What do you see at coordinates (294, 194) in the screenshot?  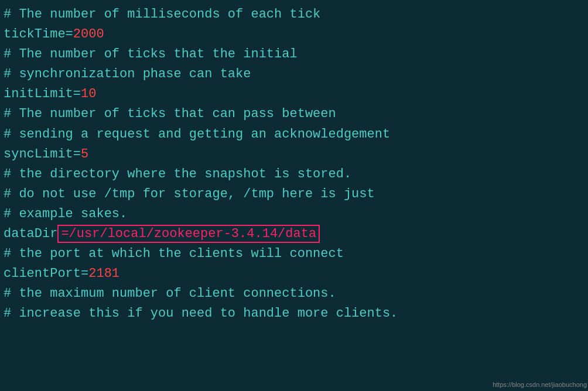 I see `line-10: # do not use /tmp for storage, /tmp here…` at bounding box center [294, 194].